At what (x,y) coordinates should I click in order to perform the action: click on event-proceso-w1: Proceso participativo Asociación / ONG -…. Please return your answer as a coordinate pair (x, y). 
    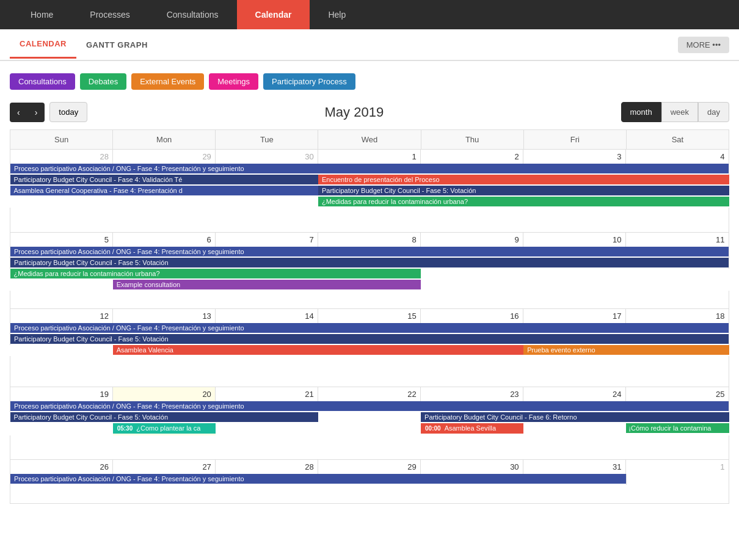
    Looking at the image, I should click on (370, 169).